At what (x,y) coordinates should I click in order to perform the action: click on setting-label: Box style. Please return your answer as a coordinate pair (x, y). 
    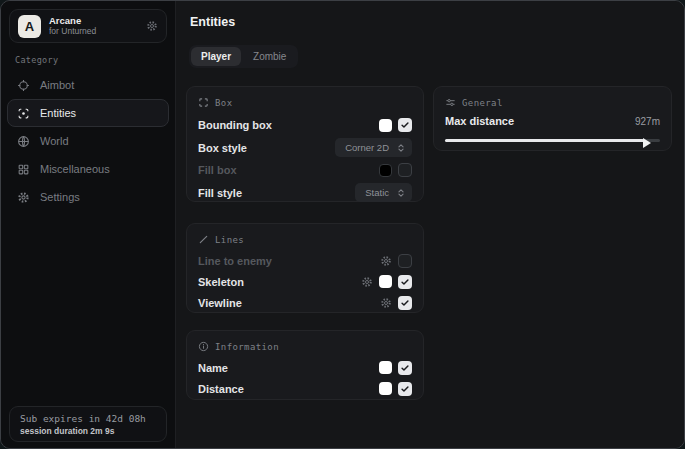
    Looking at the image, I should click on (222, 148).